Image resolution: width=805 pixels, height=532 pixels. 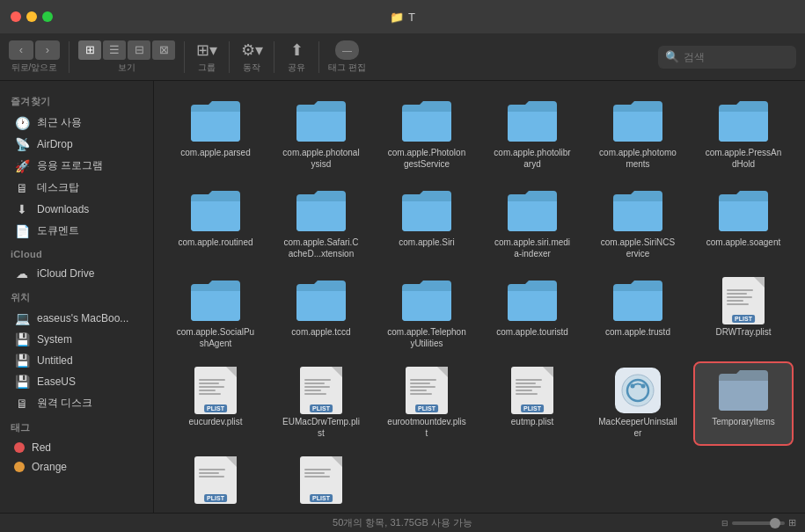 I want to click on view-list-btn: ☰, so click(x=114, y=50).